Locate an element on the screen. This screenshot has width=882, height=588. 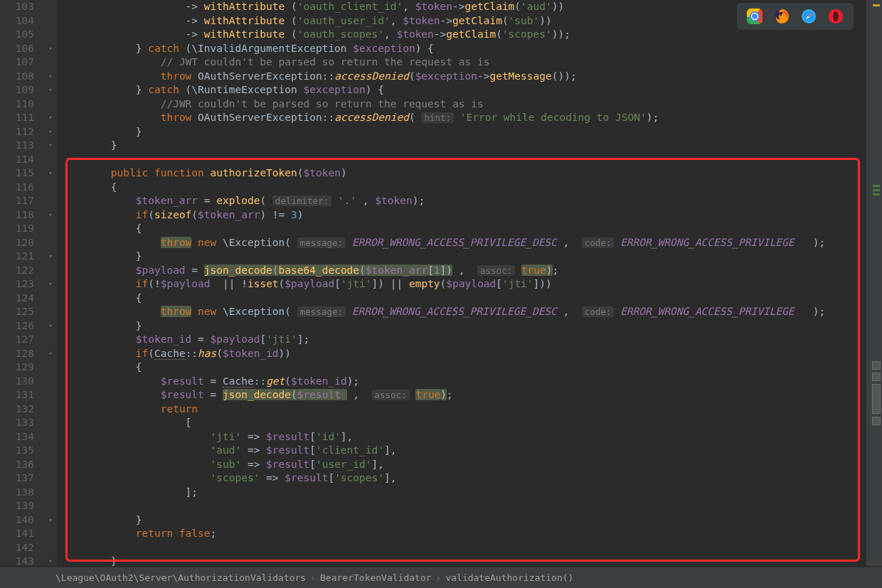
chrome-icon is located at coordinates (755, 16).